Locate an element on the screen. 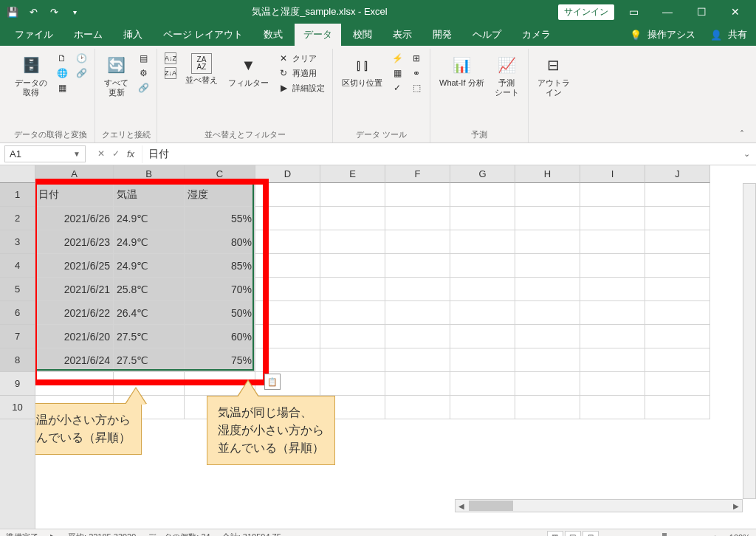 This screenshot has height=536, width=756. data-validation-button: ✓ is located at coordinates (397, 88).